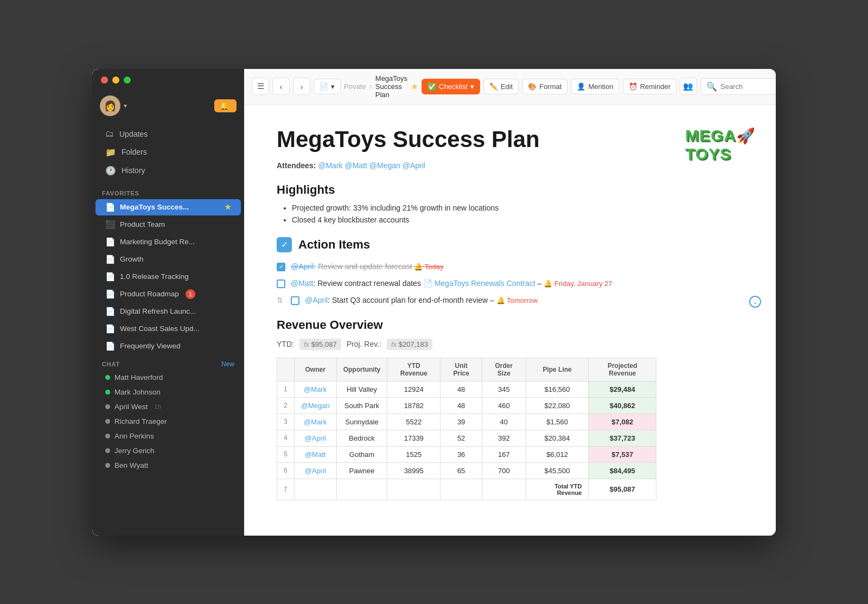 The image size is (868, 604). I want to click on highlights-title: Highlights, so click(526, 190).